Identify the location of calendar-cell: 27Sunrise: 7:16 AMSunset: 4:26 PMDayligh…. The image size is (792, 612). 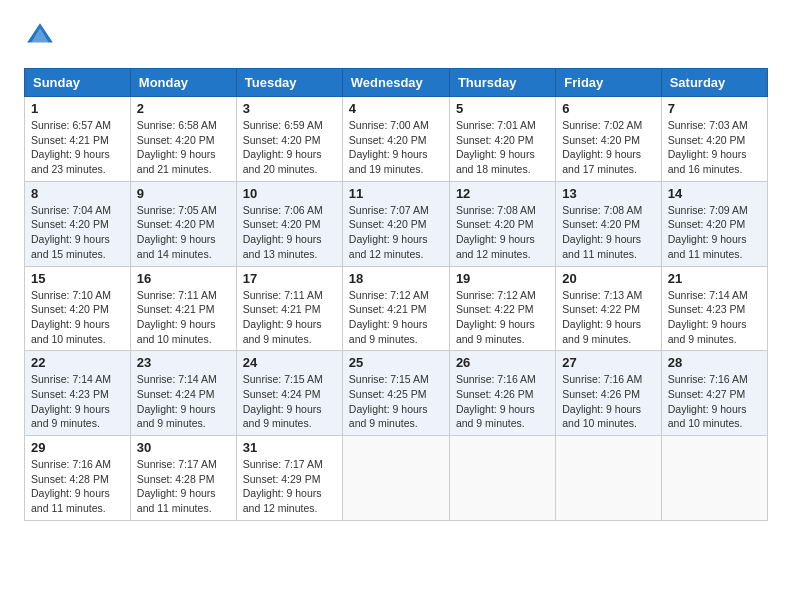
(608, 394).